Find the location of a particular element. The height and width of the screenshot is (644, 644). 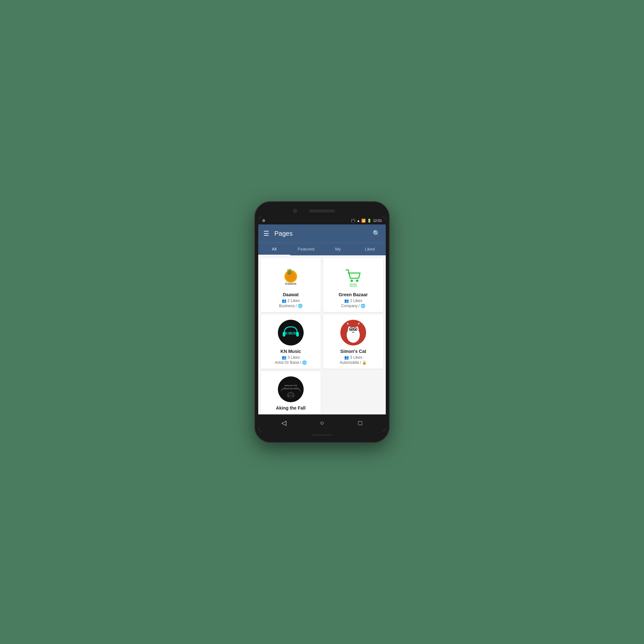

phone-screen: ⚙ 📳 ▲ 📶 🔋 12:01 ☰ Pages 🔍 All Featured is located at coordinates (322, 324).